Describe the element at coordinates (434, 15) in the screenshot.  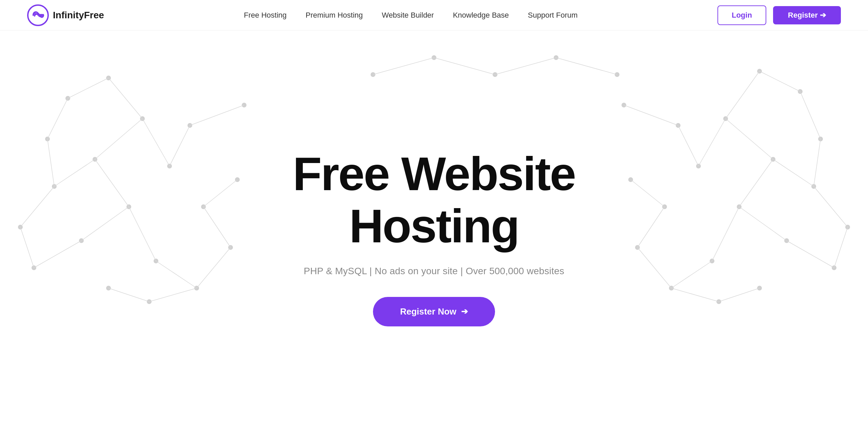
I see `navbar: InfinityFree Free Hosting Premium Hostin…` at that location.